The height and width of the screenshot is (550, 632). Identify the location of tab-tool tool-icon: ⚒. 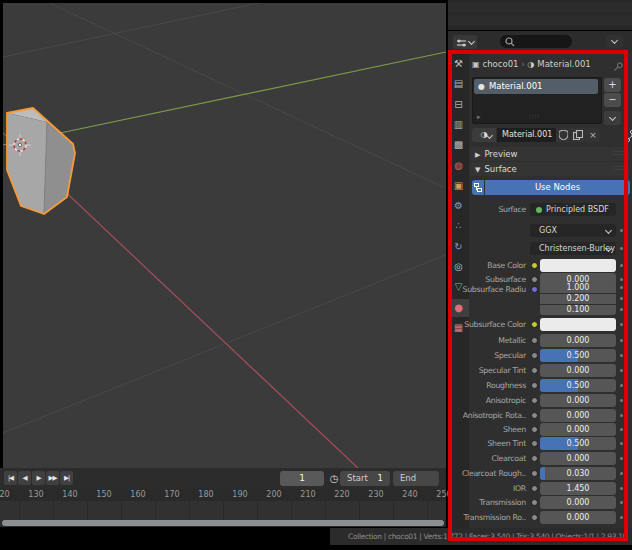
(458, 64).